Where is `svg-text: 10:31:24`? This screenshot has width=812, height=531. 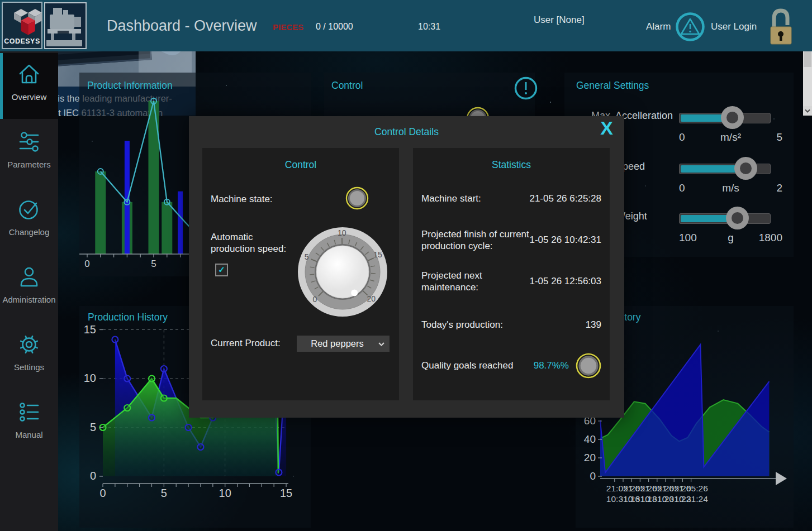
svg-text: 10:31:24 is located at coordinates (691, 499).